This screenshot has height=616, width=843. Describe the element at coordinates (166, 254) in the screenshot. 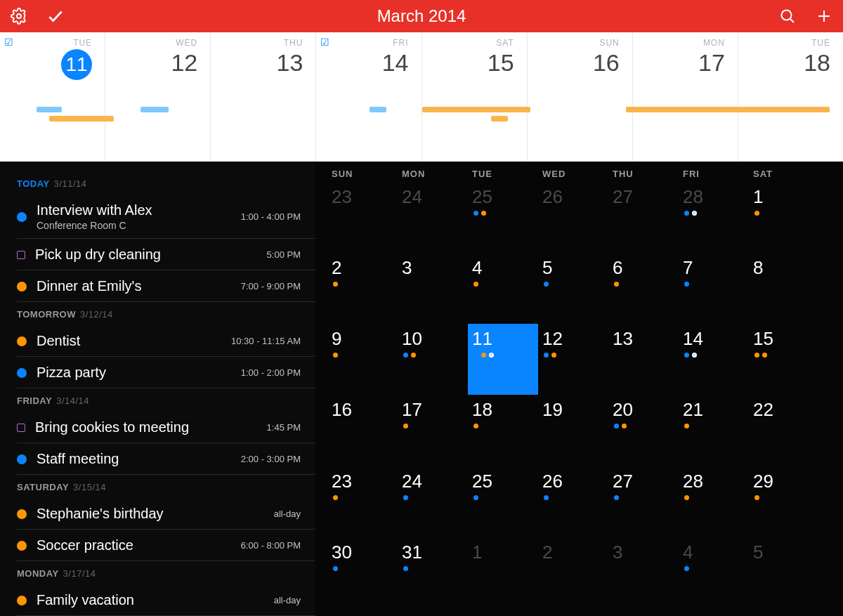

I see `agenda-item: Pick up dry cleaning5:00 PM` at that location.